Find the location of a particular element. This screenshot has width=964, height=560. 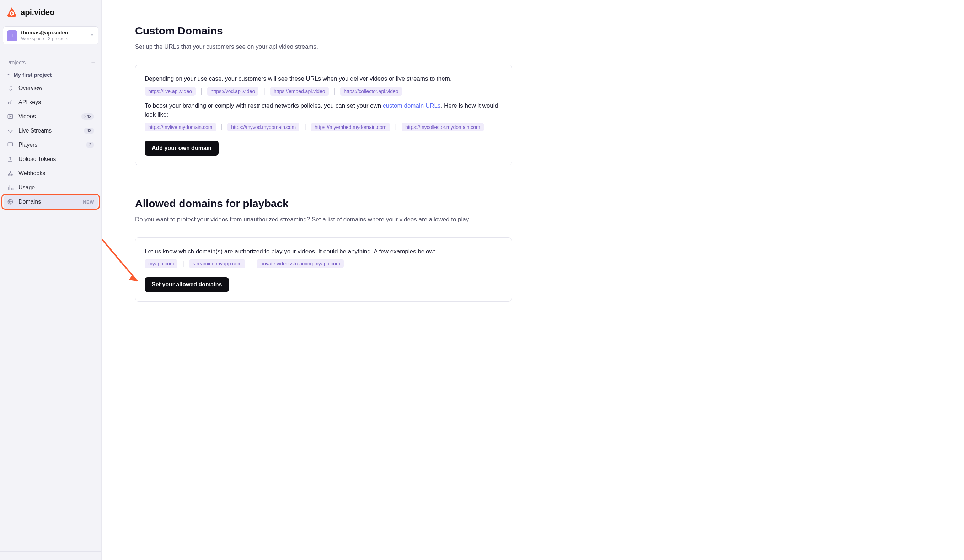

card-desc: To boost your branding or comply with re… is located at coordinates (324, 110).